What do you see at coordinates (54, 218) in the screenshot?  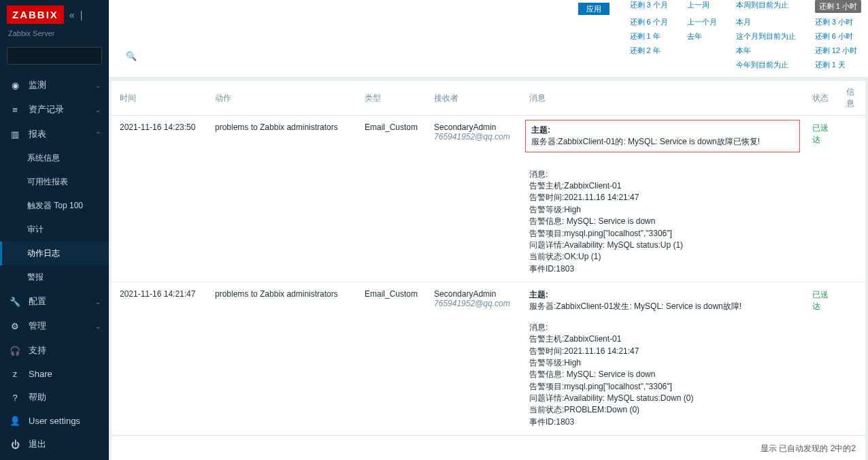 I see `subnav: 系统信息可用性报表触发器 Top 100审计动作日志警报` at bounding box center [54, 218].